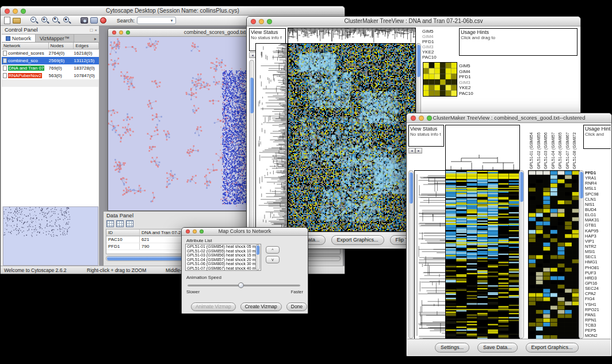 This screenshot has height=364, width=612. Describe the element at coordinates (472, 83) in the screenshot. I see `gene-label: GIM3` at that location.